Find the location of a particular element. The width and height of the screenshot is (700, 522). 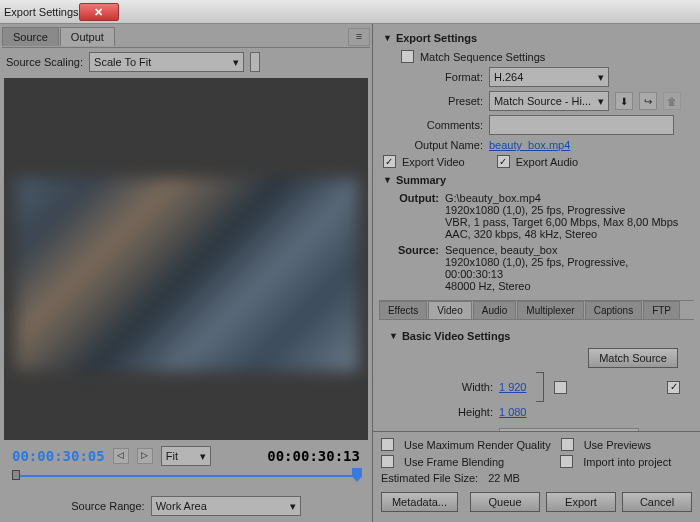

summary-output-label: Output: is located at coordinates (417, 216).